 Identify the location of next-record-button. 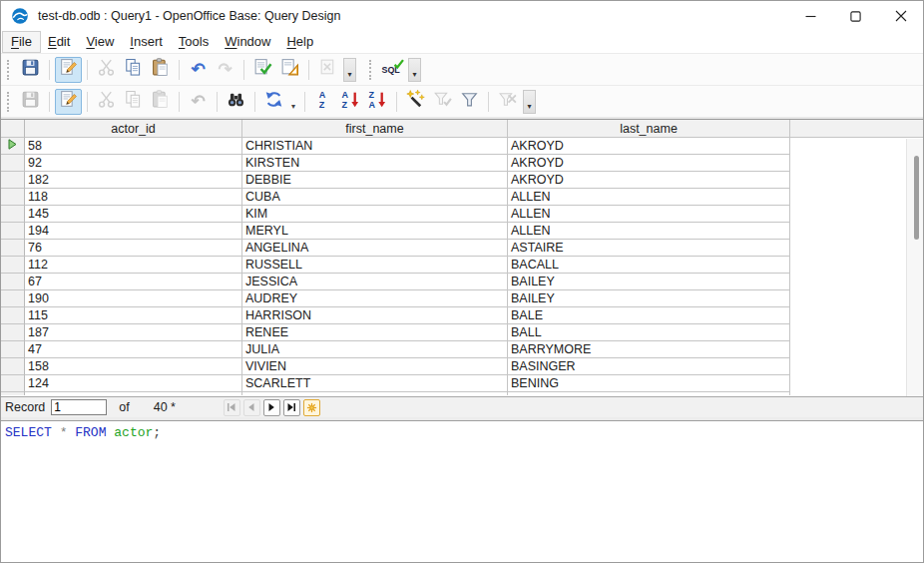
(271, 407).